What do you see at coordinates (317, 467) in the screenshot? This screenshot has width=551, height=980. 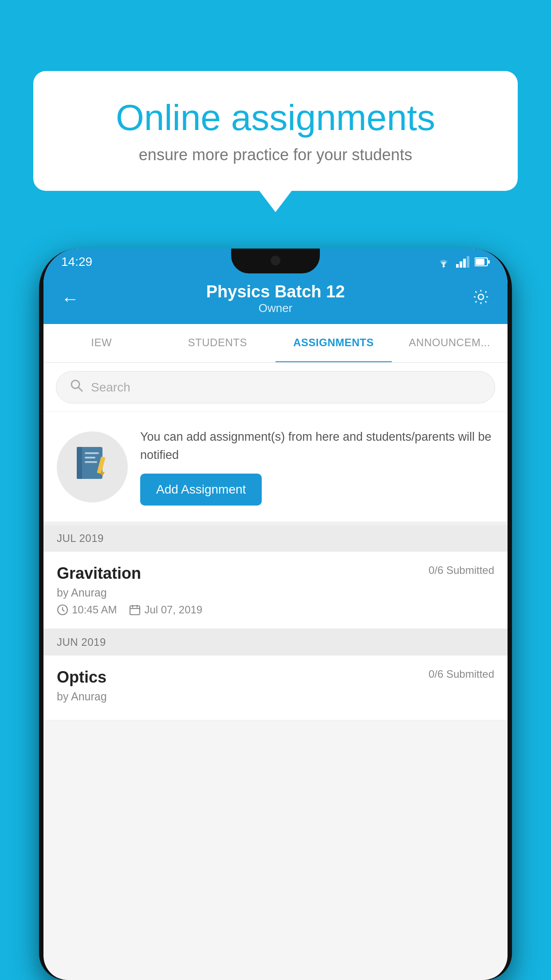 I see `promo-content: You can add assignment(s) from here and …` at bounding box center [317, 467].